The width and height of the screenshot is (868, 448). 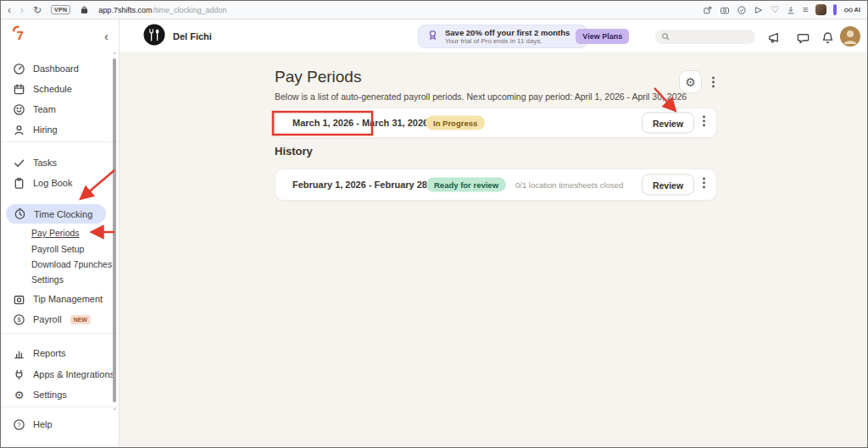 I want to click on sidebar-subitem-payroll-setup: Payroll Setup, so click(x=58, y=249).